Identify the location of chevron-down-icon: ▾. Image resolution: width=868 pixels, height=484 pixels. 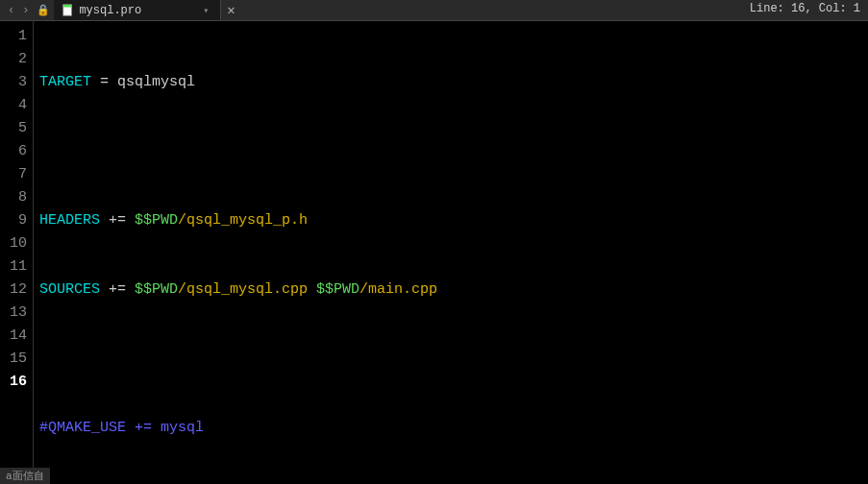
(206, 11).